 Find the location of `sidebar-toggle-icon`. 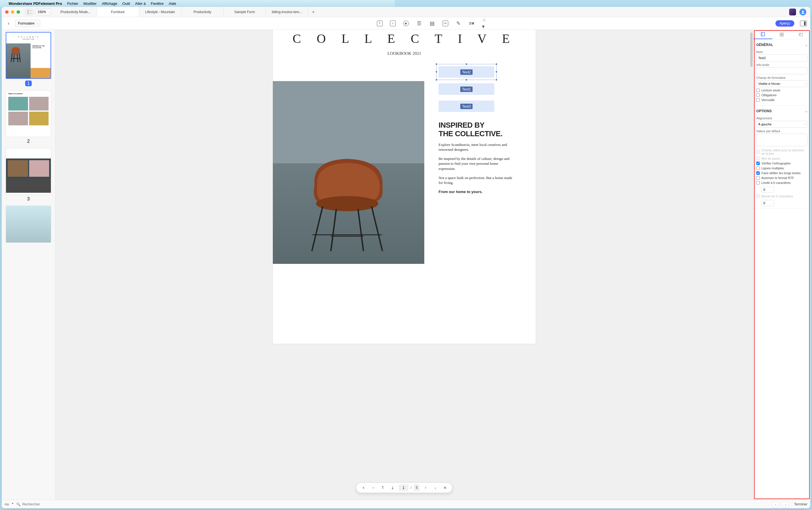

sidebar-toggle-icon is located at coordinates (29, 12).